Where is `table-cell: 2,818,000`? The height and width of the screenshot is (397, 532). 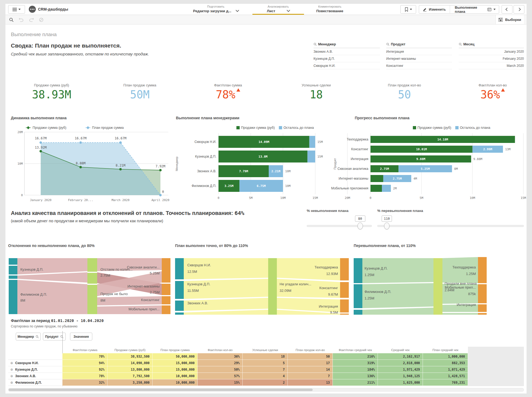 table-cell: 2,818,000 is located at coordinates (400, 363).